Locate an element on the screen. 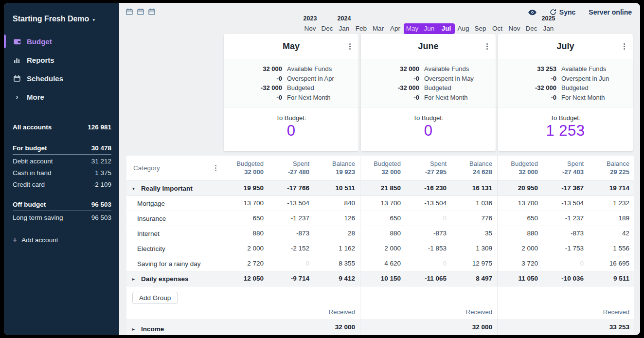 Image resolution: width=644 pixels, height=338 pixels. category-name: Insurance is located at coordinates (152, 219).